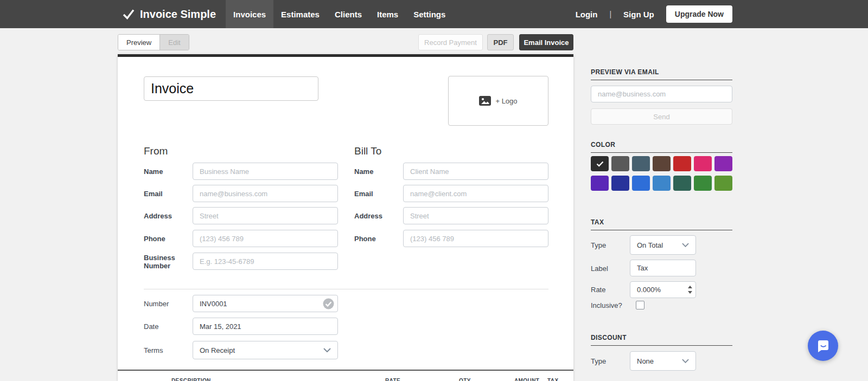 Image resolution: width=868 pixels, height=381 pixels. What do you see at coordinates (640, 305) in the screenshot?
I see `inclusive-checkbox` at bounding box center [640, 305].